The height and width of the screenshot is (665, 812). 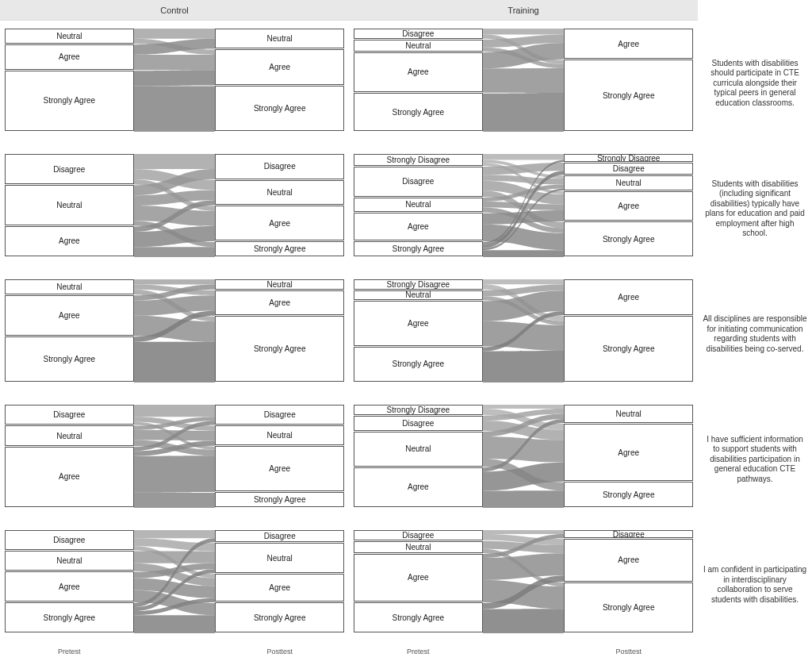 What do you see at coordinates (174, 585) in the screenshot?
I see `sankey-chart: DisagreeNeutralAgreeStrongly AgreeDisagr…` at bounding box center [174, 585].